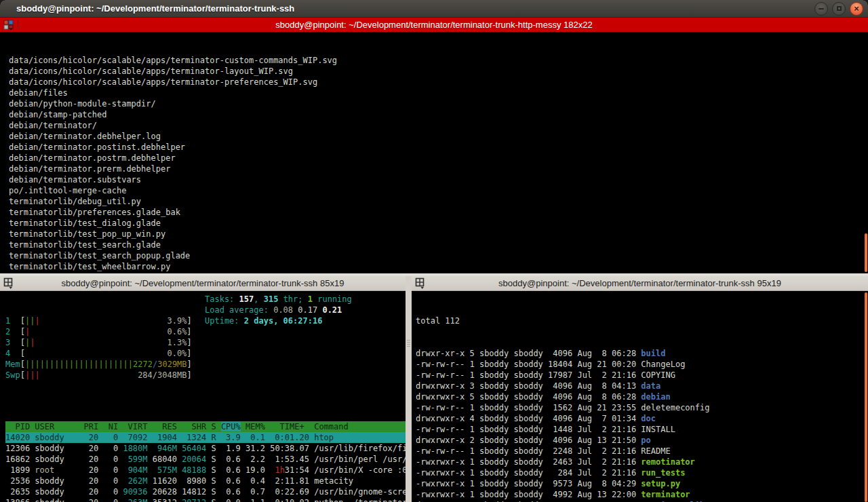  What do you see at coordinates (642, 462) in the screenshot?
I see `file-row: -rwxrwxr-x 1 sboddy sboddy 2463 Jul 2 21…` at bounding box center [642, 462].